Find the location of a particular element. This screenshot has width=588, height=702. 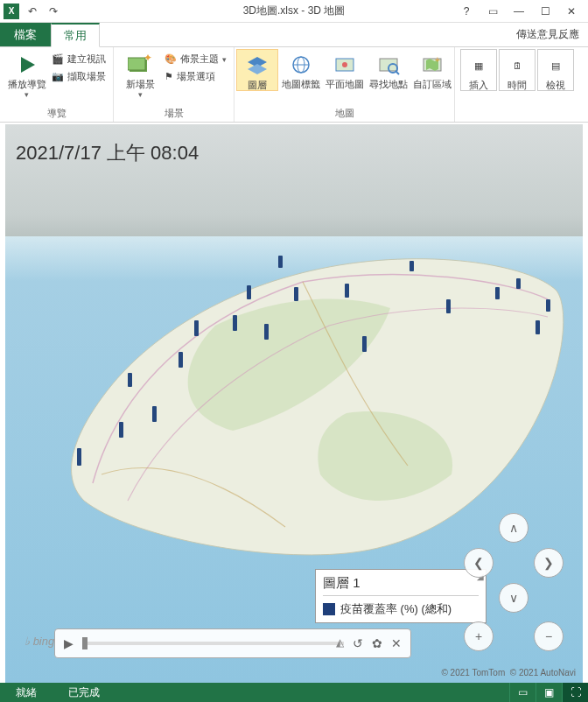

options-icon: ⚑ is located at coordinates (169, 77).